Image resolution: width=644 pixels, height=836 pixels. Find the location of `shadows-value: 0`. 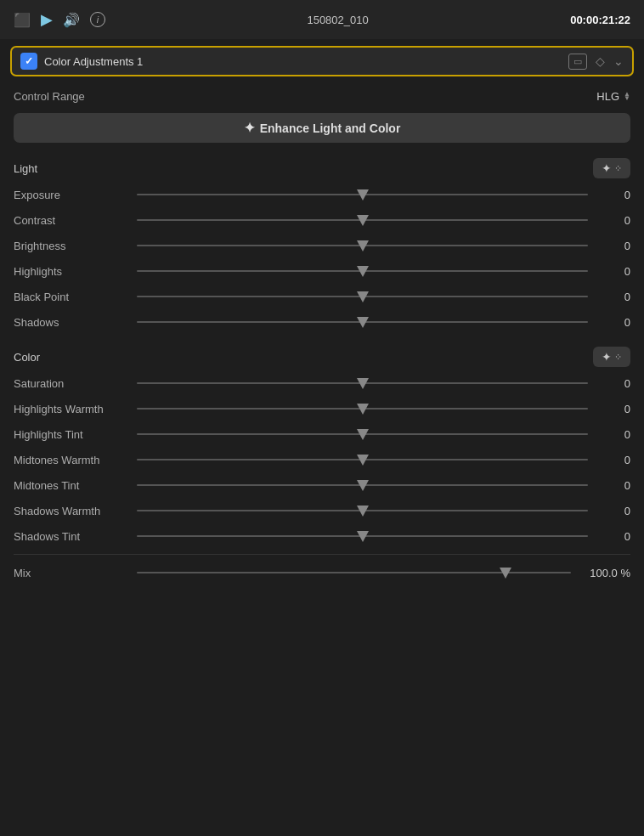

shadows-value: 0 is located at coordinates (609, 323).